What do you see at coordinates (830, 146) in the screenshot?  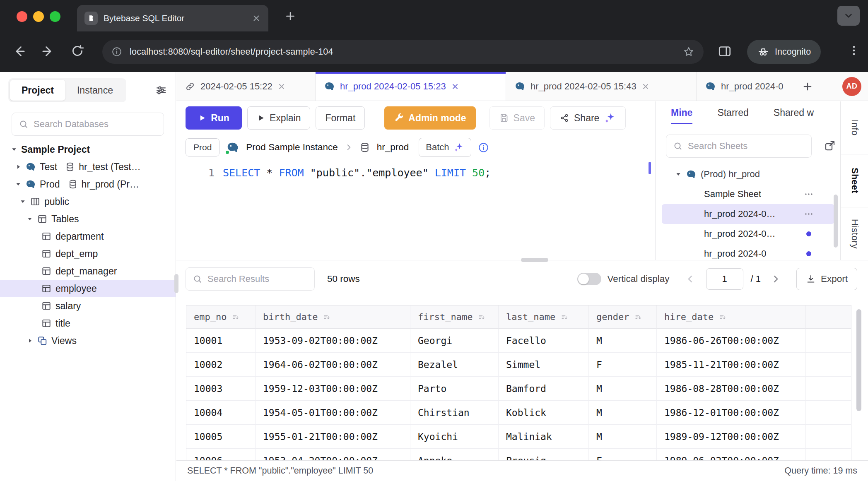 I see `open-sheet-icon` at bounding box center [830, 146].